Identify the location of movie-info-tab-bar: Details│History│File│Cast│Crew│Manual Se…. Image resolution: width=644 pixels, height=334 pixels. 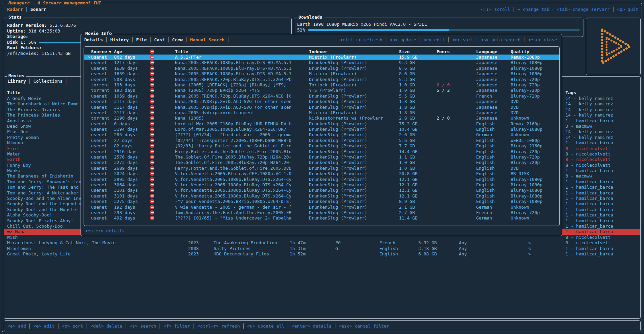
(158, 40).